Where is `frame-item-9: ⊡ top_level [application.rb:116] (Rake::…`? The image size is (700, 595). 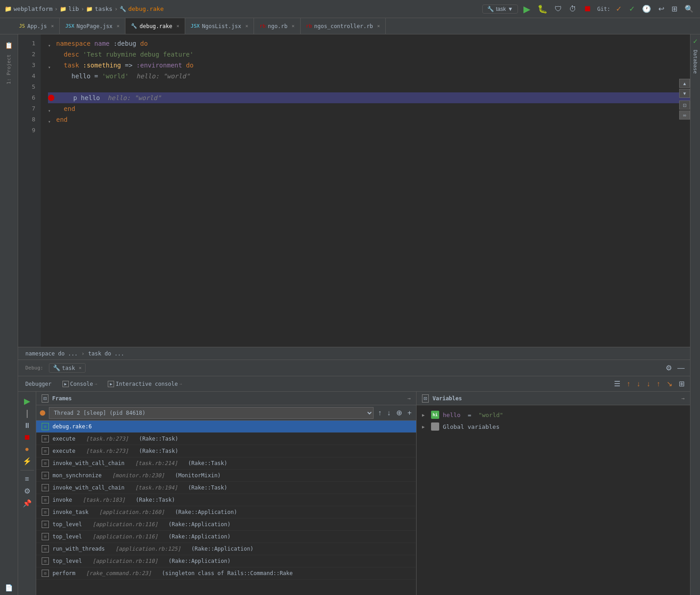
frame-item-9: ⊡ top_level [application.rb:116] (Rake::… is located at coordinates (226, 524).